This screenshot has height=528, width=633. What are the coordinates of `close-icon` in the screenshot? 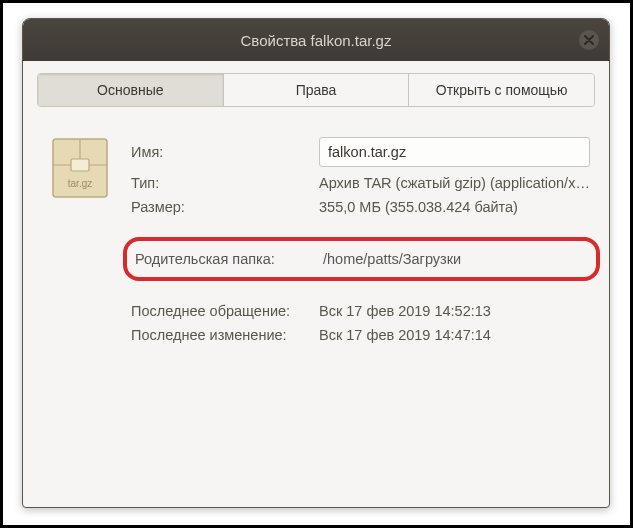 It's located at (589, 40).